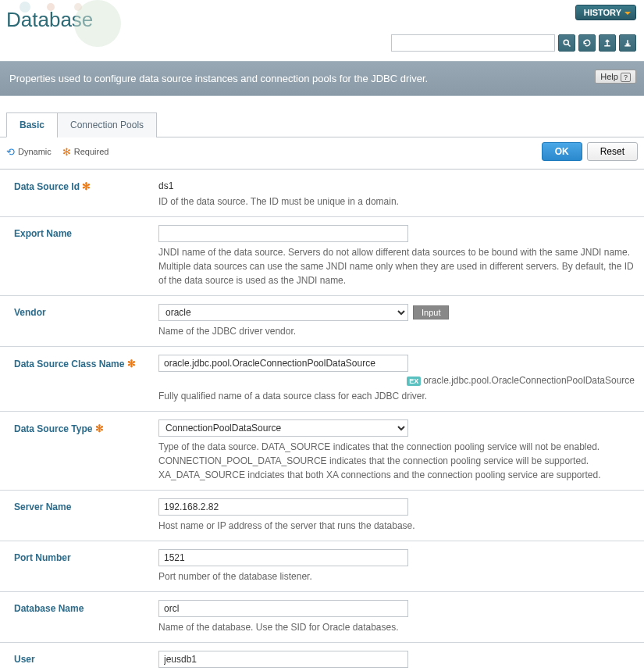 This screenshot has width=644, height=671. Describe the element at coordinates (431, 312) in the screenshot. I see `vendor-input-button: Input` at that location.